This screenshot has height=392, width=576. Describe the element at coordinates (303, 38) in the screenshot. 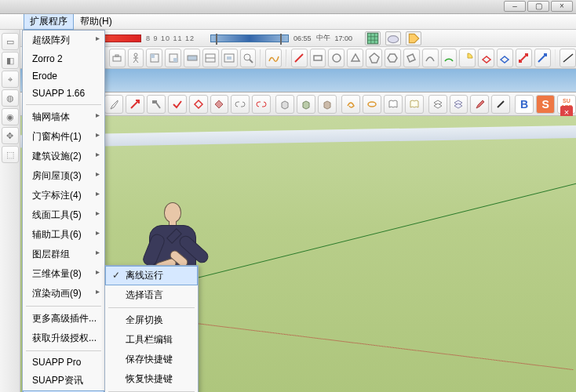

I see `sunrise-label: 06:55` at that location.